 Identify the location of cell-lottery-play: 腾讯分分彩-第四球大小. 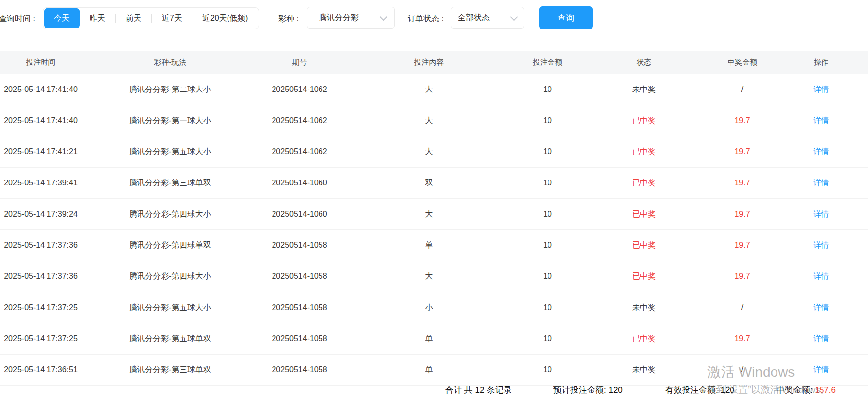
(170, 277).